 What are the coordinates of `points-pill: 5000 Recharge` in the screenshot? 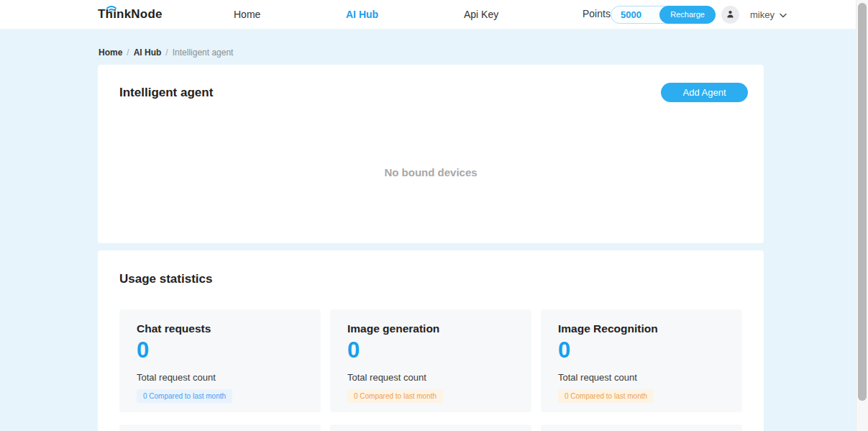 It's located at (663, 14).